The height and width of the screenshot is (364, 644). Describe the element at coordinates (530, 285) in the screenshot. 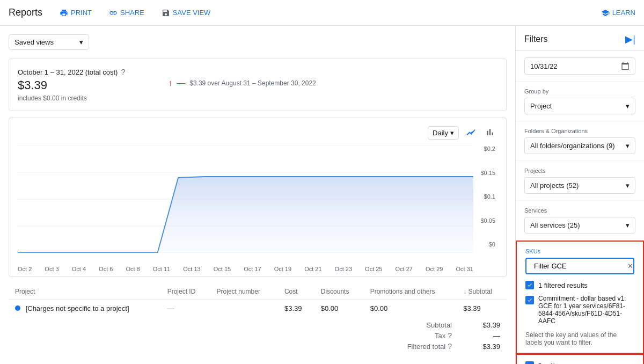

I see `sku-all-checkbox` at that location.